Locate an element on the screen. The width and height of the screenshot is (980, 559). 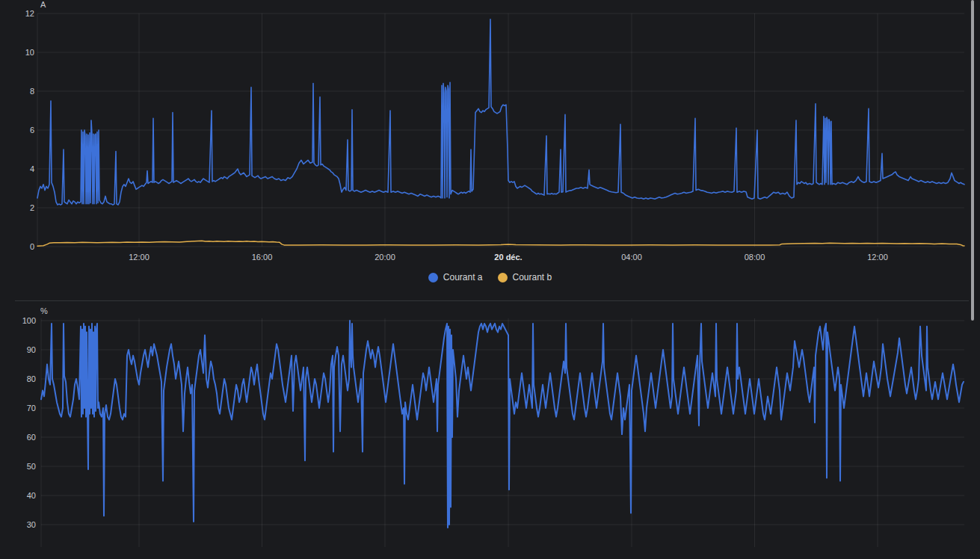
y-tick-label: 8 is located at coordinates (32, 91).